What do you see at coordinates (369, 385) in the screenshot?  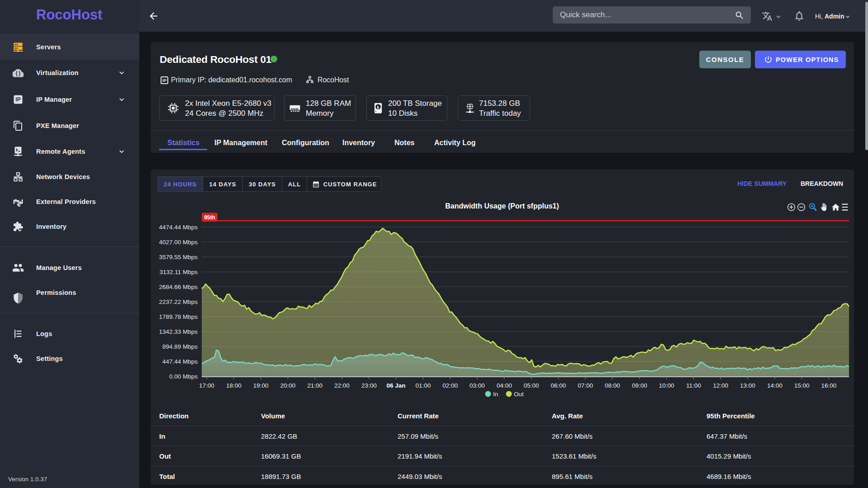 I see `svg-text: 23:00` at bounding box center [369, 385].